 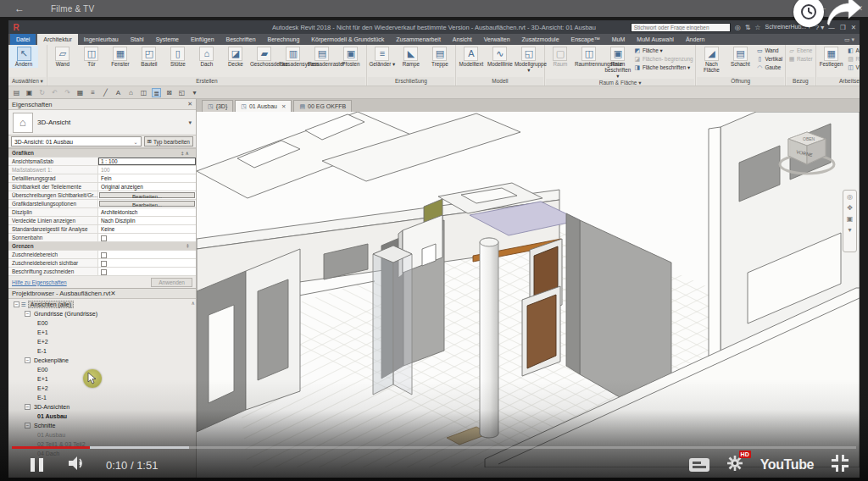 What do you see at coordinates (241, 39) in the screenshot?
I see `tab-beschriften: Beschriften` at bounding box center [241, 39].